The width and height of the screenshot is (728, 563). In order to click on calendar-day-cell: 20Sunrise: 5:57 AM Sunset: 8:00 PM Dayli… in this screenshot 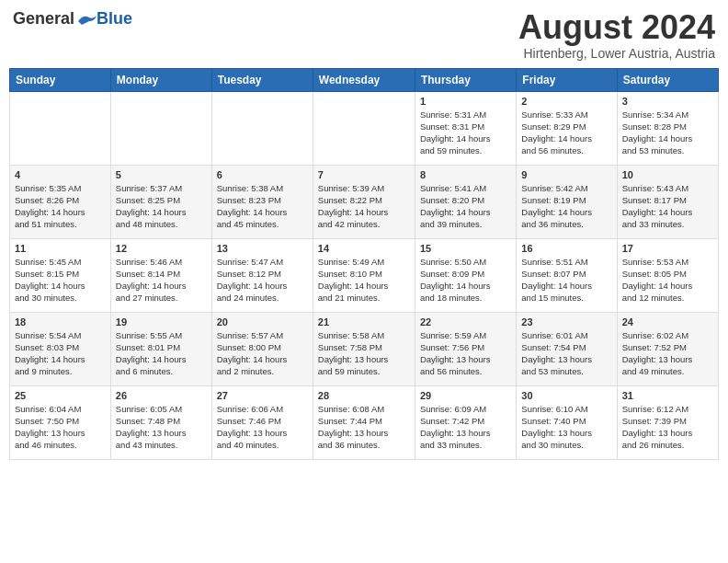, I will do `click(262, 349)`.